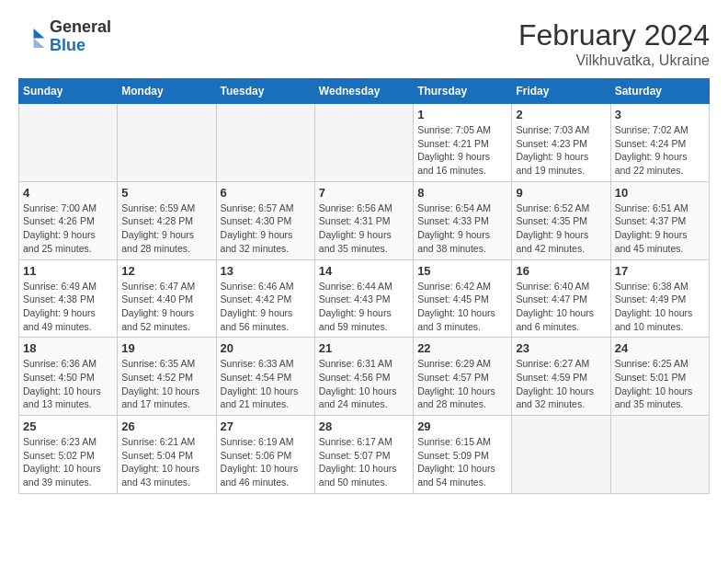 The height and width of the screenshot is (563, 728). Describe the element at coordinates (364, 144) in the screenshot. I see `week-row: 1Sunrise: 7:05 AMSunset: 4:21 PMDaylight…` at that location.